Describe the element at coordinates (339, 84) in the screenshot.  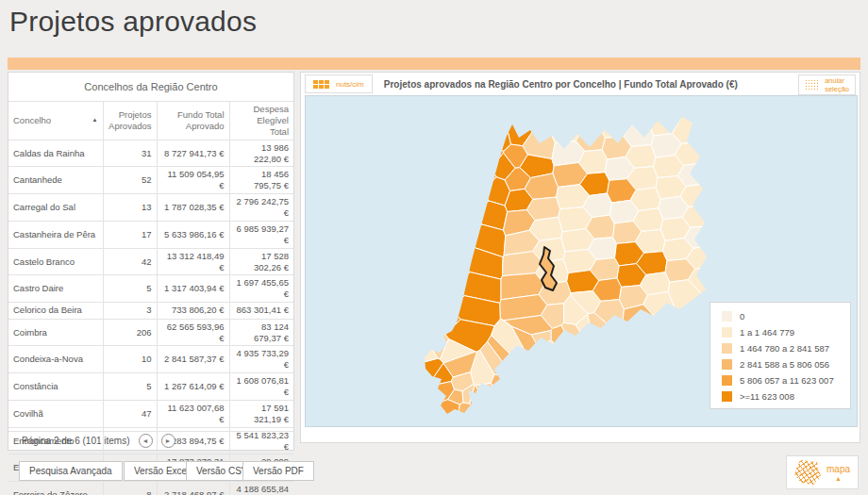
I see `nuts-cim-button: nuts/cim` at that location.